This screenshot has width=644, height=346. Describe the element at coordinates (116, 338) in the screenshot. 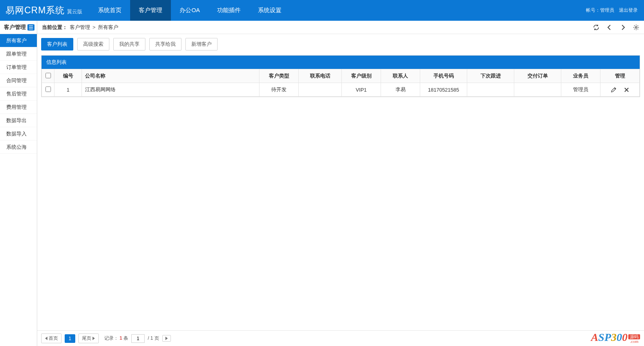

I see `pager-records: 记录： 1 条` at that location.